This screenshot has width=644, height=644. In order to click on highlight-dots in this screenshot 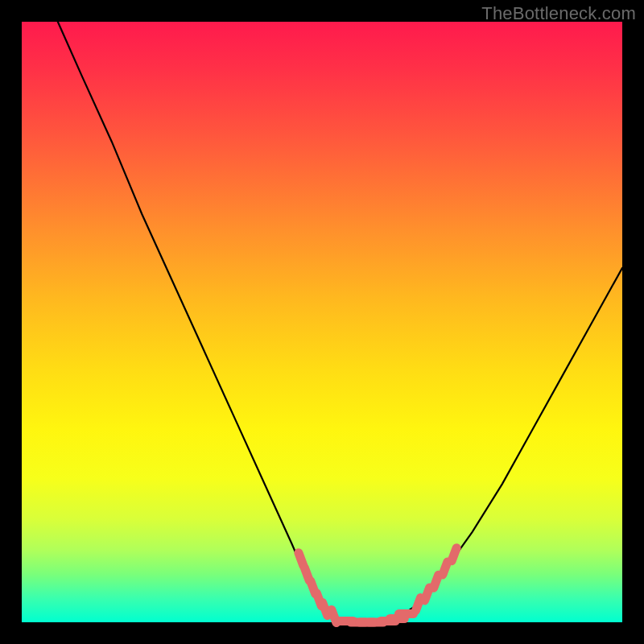, I will do `click(378, 586)`.